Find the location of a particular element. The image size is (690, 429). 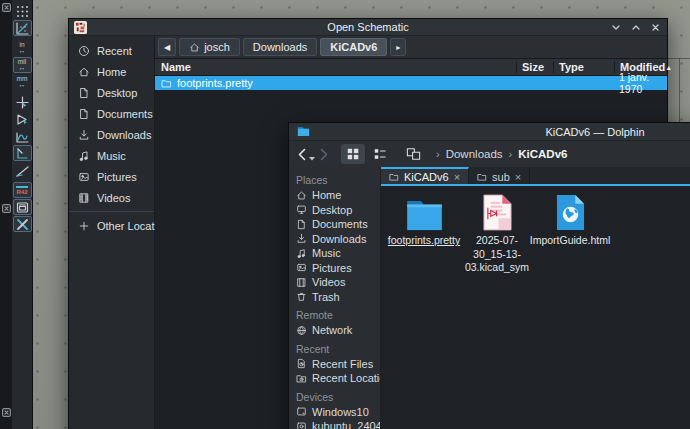

properties-panel-icon is located at coordinates (22, 207).